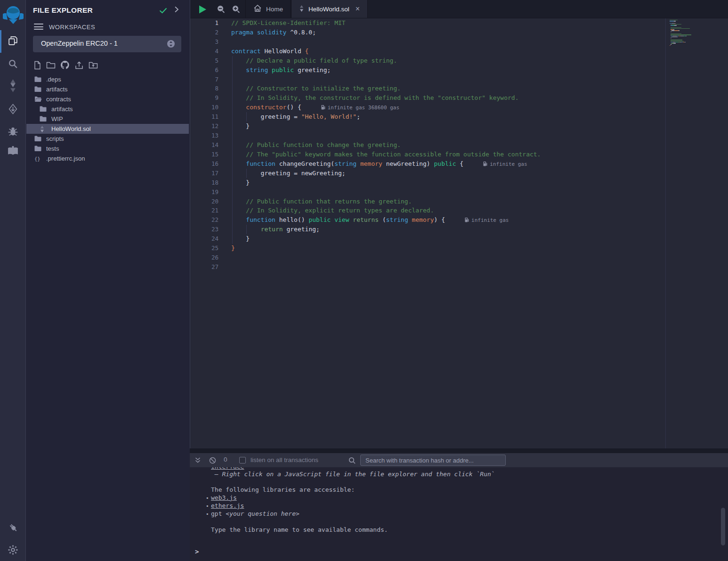 The height and width of the screenshot is (561, 728). I want to click on code-line: 7, so click(459, 80).